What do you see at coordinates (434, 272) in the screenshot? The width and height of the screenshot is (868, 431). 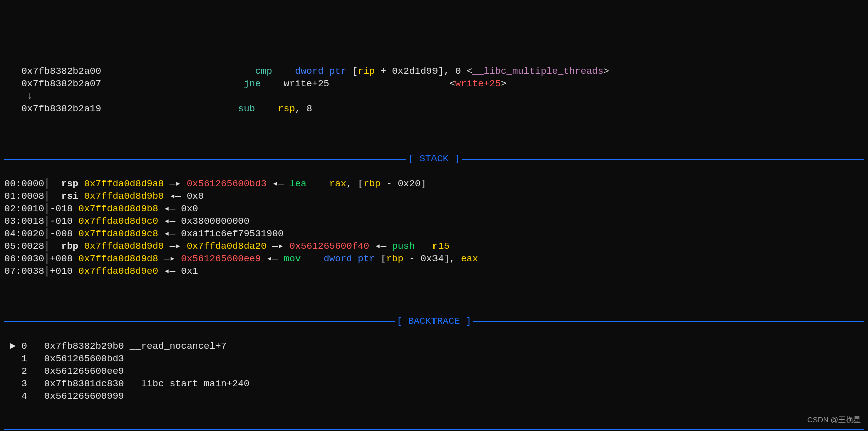 I see `stack-line: 07:0038│+010 0x7ffda0d8d9e0 ◂— 0x1` at bounding box center [434, 272].